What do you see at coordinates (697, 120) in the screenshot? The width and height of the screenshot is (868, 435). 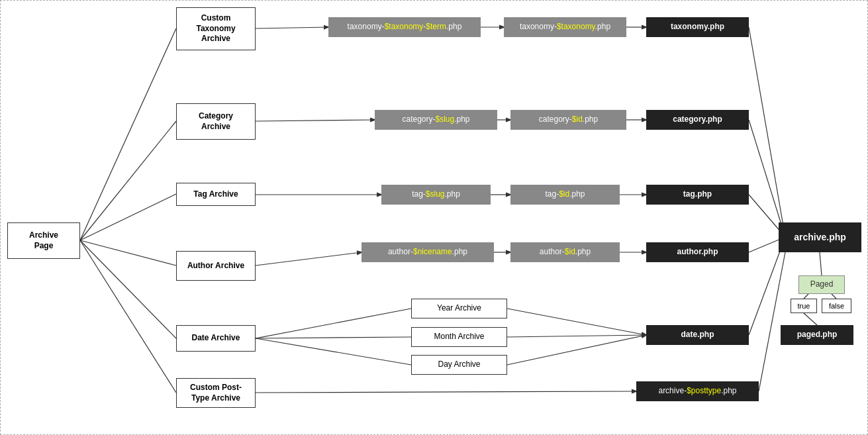 I see `category-php-label: category.php` at bounding box center [697, 120].